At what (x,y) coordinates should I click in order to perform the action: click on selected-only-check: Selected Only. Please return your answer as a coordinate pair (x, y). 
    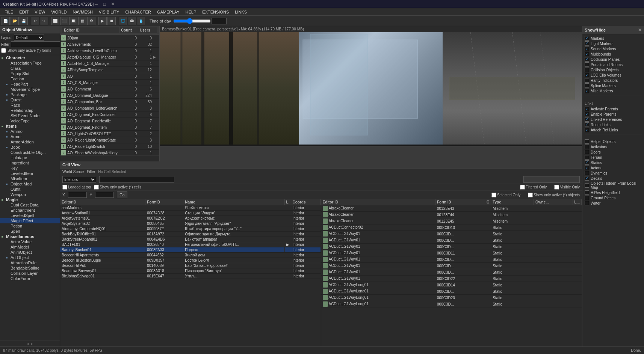
    Looking at the image, I should click on (506, 195).